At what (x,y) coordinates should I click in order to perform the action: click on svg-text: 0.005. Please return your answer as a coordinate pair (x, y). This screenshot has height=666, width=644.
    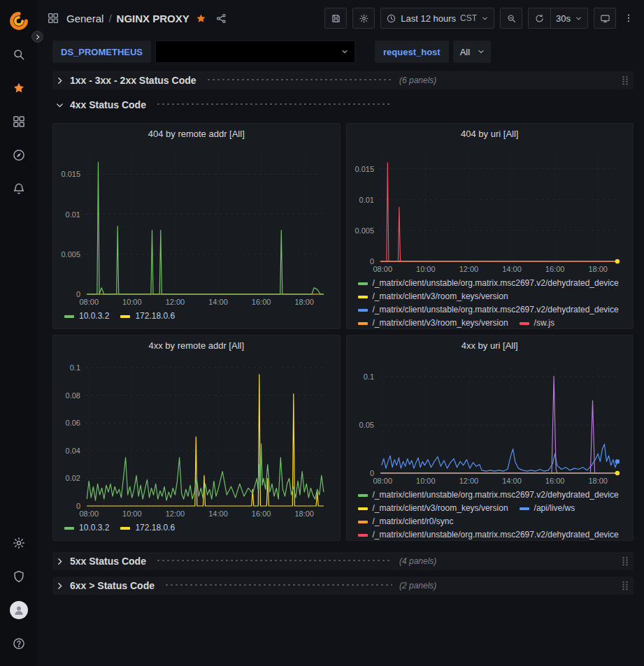
    Looking at the image, I should click on (364, 231).